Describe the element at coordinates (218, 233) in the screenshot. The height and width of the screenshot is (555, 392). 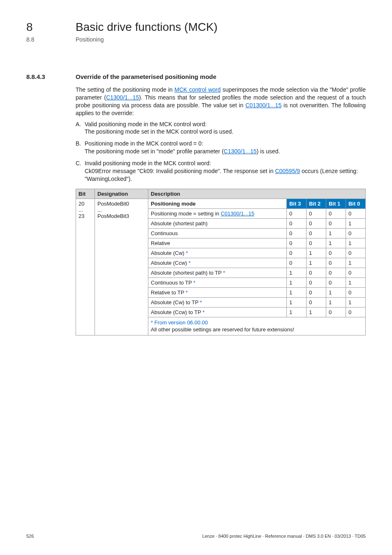
I see `mode-description: Continuous` at that location.